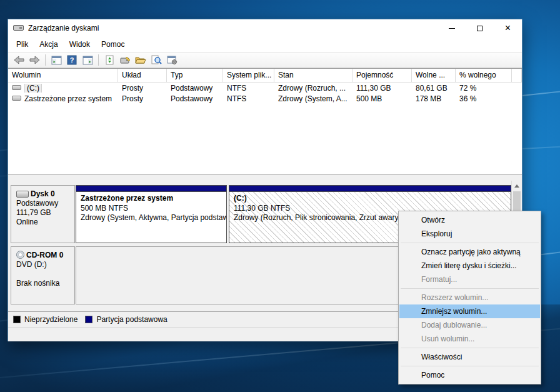 This screenshot has height=392, width=560. Describe the element at coordinates (88, 60) in the screenshot. I see `show-action-pane-icon` at that location.